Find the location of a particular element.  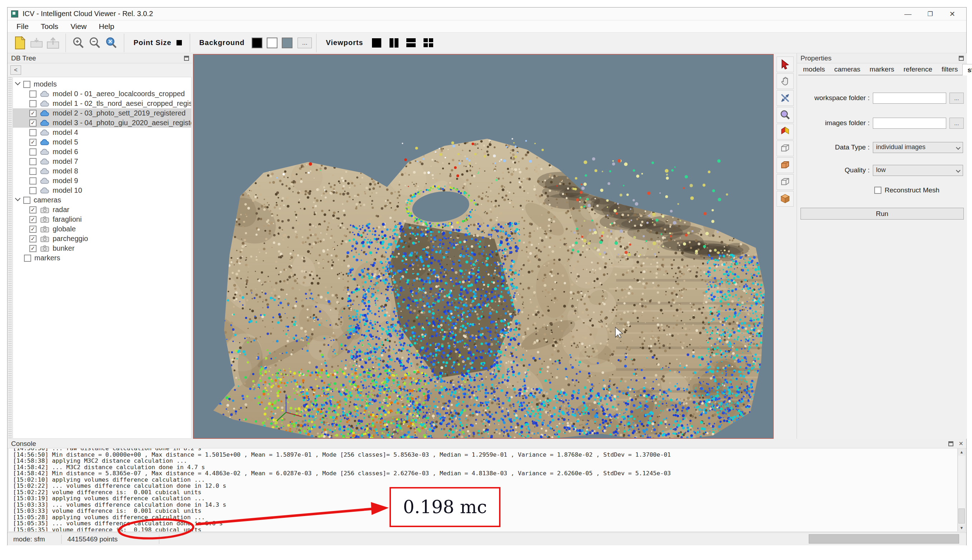

orange-cube-button is located at coordinates (785, 198).